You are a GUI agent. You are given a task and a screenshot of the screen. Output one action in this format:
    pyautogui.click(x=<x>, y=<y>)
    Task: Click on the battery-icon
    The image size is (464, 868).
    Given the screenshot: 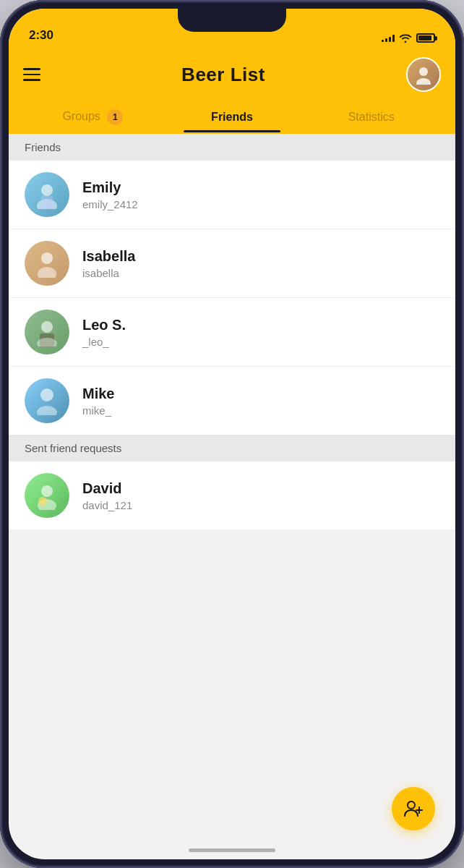 What is the action you would take?
    pyautogui.click(x=426, y=38)
    